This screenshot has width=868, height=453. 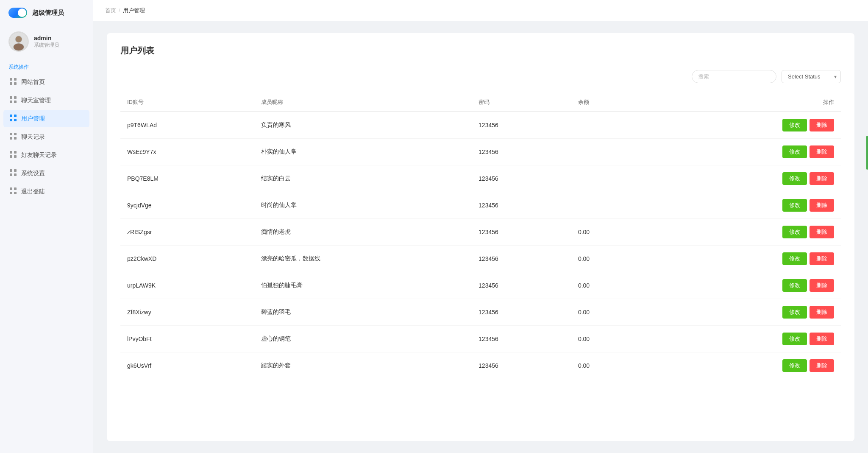 What do you see at coordinates (187, 179) in the screenshot?
I see `cell-id: PBQ7E8LM` at bounding box center [187, 179].